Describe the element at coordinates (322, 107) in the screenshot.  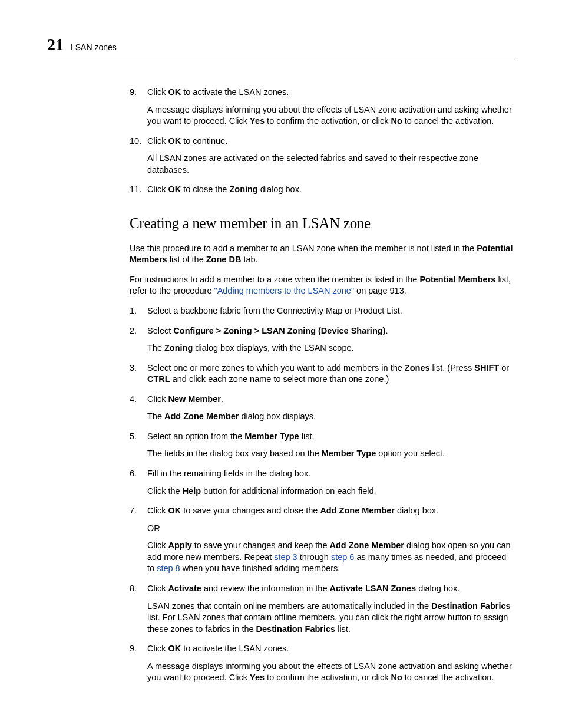
I see `step-9: 9. Click OK to activate the LSAN zones. …` at that location.